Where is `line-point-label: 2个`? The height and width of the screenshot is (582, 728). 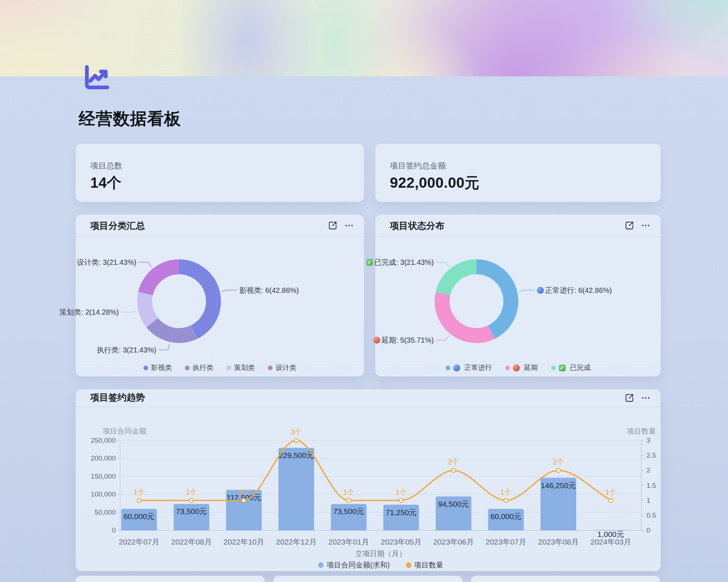
line-point-label: 2个 is located at coordinates (558, 462).